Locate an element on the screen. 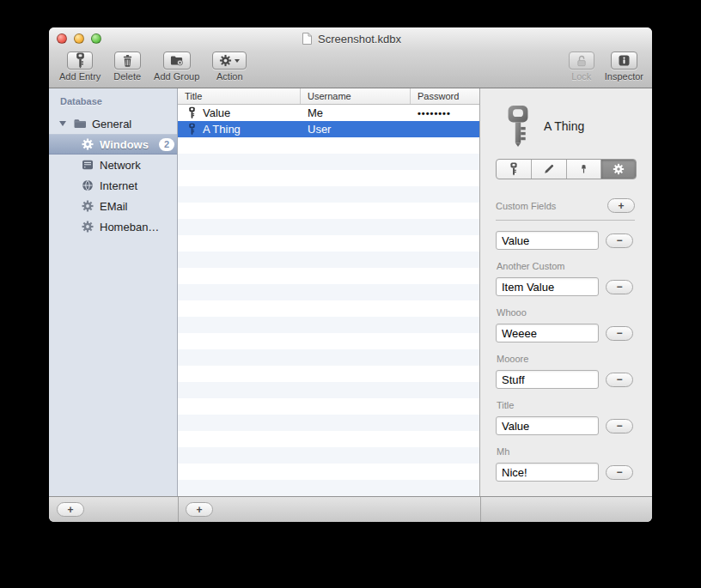 This screenshot has width=701, height=588. custom-field: Title − is located at coordinates (574, 417).